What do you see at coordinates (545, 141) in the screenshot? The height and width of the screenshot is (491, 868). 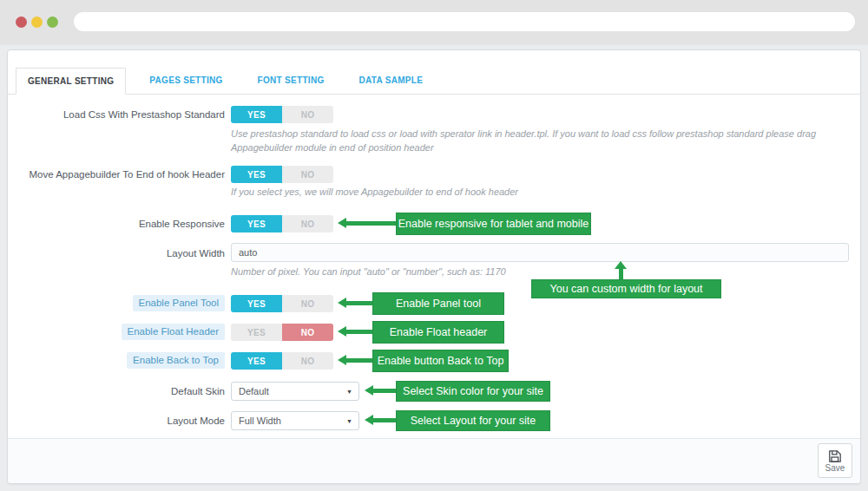 I see `help-load-css: Use prestashop standard to load css or l…` at bounding box center [545, 141].